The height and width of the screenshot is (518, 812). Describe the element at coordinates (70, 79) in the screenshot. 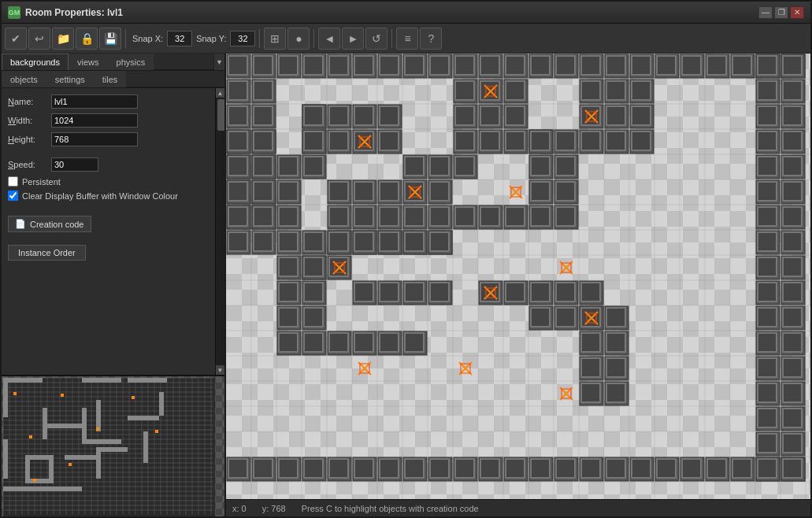

I see `tab-settings: settings` at that location.